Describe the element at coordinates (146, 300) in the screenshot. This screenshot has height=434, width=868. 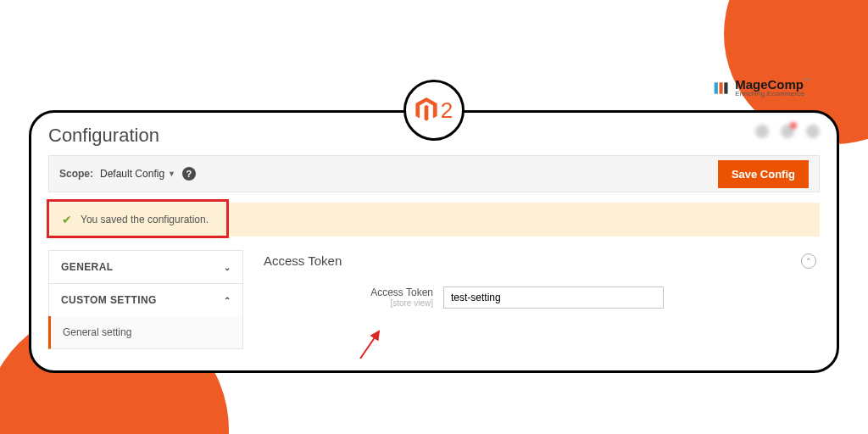
I see `sidebar-item-custom-setting: CUSTOM SETTING ⌃` at that location.